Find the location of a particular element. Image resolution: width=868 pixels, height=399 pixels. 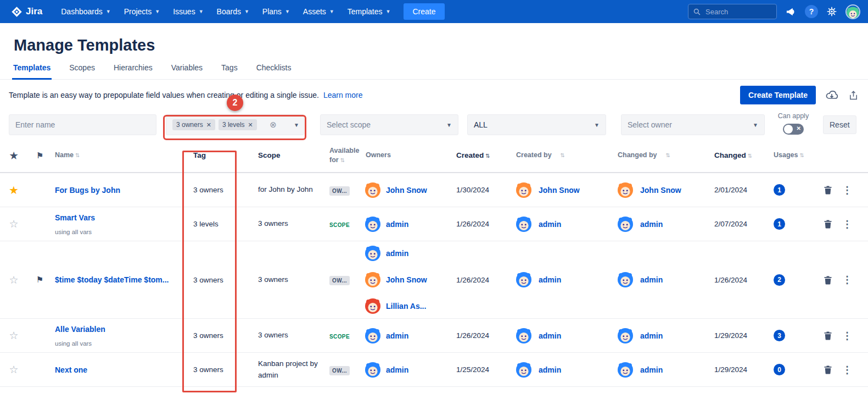

column-header-changed-by: Changed by⇅ is located at coordinates (662, 156).